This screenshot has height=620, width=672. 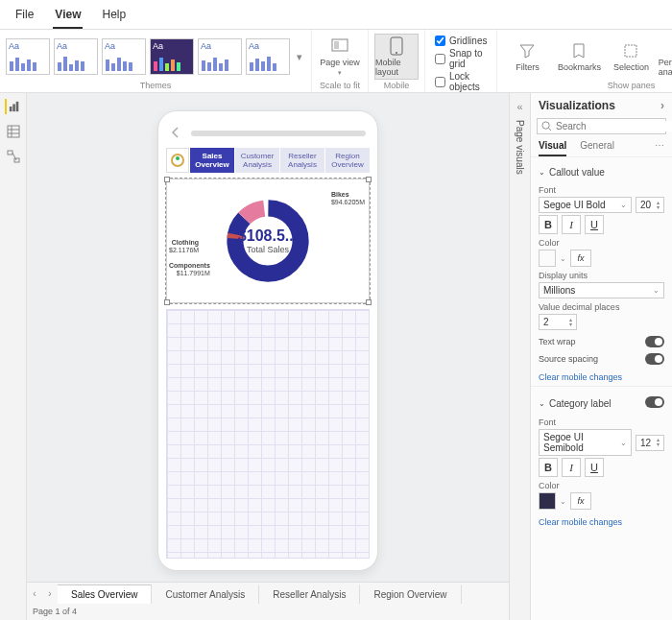 What do you see at coordinates (461, 40) in the screenshot?
I see `gridlines-checkbox: Gridlines` at bounding box center [461, 40].